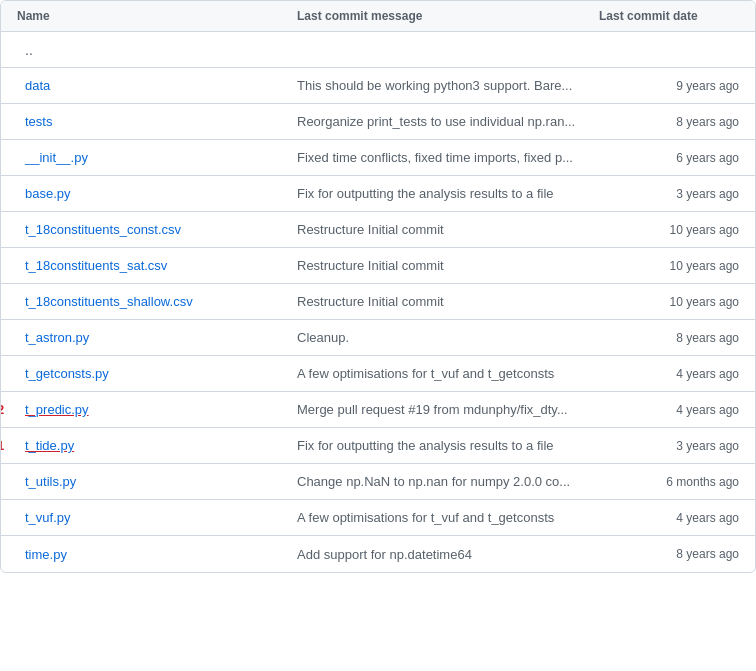  Describe the element at coordinates (38, 122) in the screenshot. I see `file-name-link: tests` at that location.